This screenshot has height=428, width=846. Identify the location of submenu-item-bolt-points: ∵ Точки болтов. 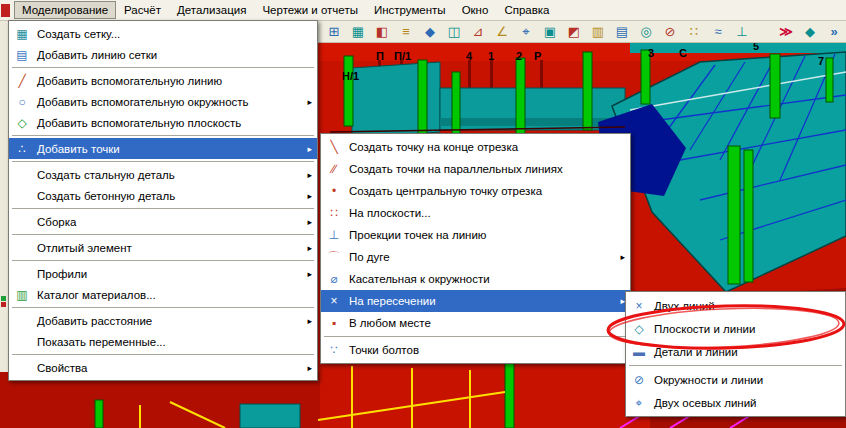
(476, 350).